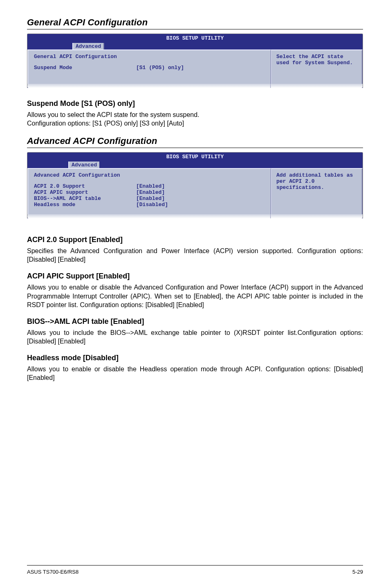  What do you see at coordinates (150, 175) in the screenshot?
I see `bios-section-header: Advanced ACPI Configuration` at bounding box center [150, 175].